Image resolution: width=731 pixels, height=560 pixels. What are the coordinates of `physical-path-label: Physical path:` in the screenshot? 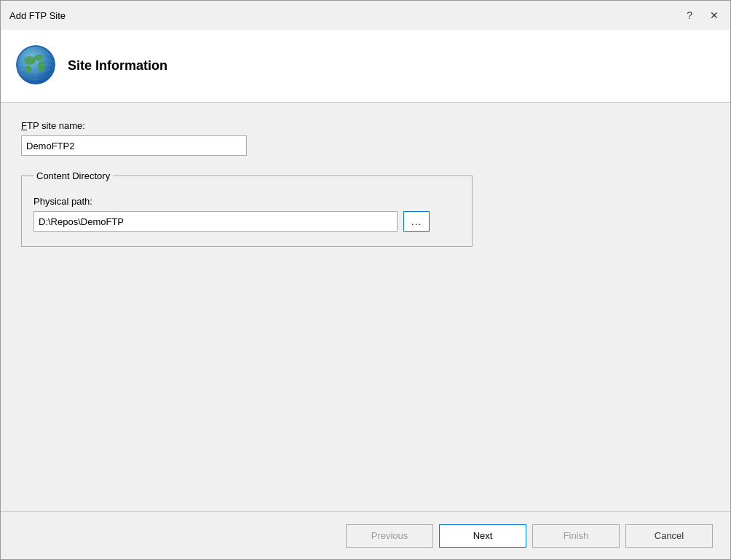 It's located at (247, 201).